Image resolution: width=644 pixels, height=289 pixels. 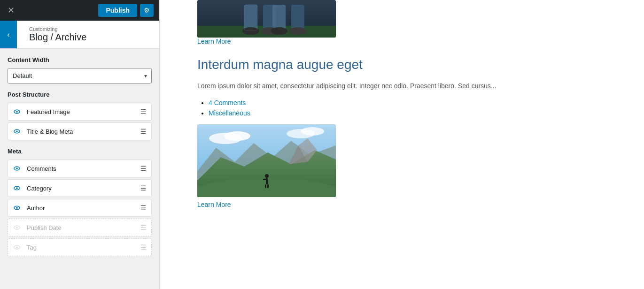 I want to click on breadcrumb-title: Blog / Archive, so click(x=58, y=38).